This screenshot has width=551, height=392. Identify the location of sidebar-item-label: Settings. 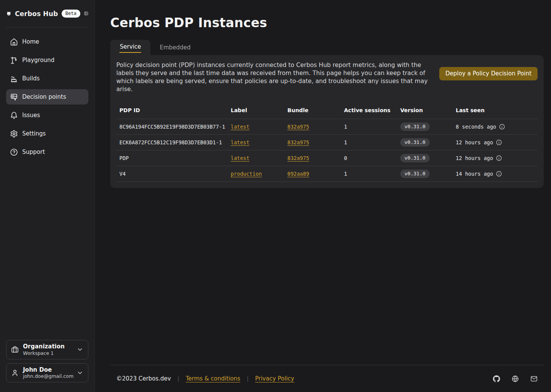
(34, 134).